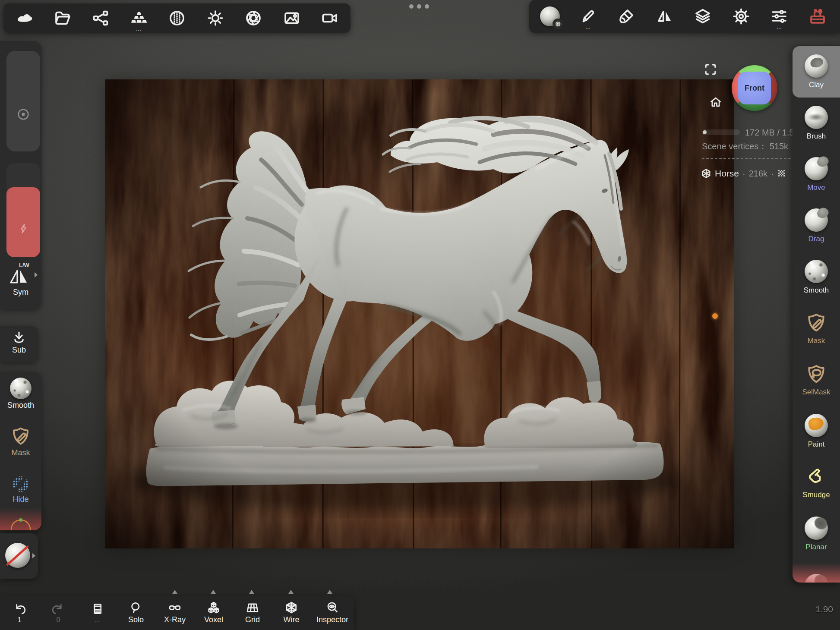  What do you see at coordinates (773, 173) in the screenshot?
I see `object-separator2: ·` at bounding box center [773, 173].